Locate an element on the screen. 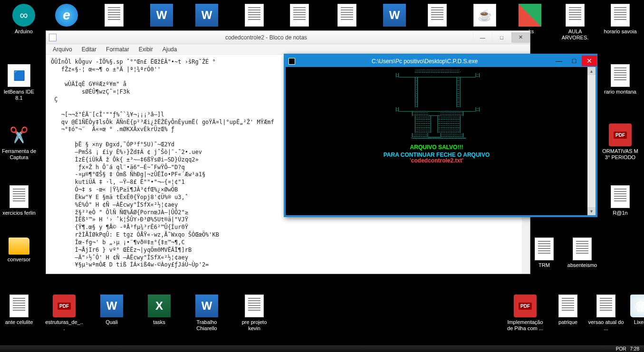  icon-label: horario savoia is located at coordinates (620, 31).